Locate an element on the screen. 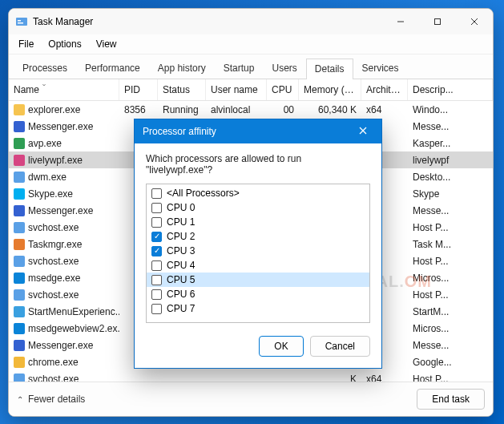 This screenshot has width=504, height=424. col-name-label: Name is located at coordinates (26, 90).